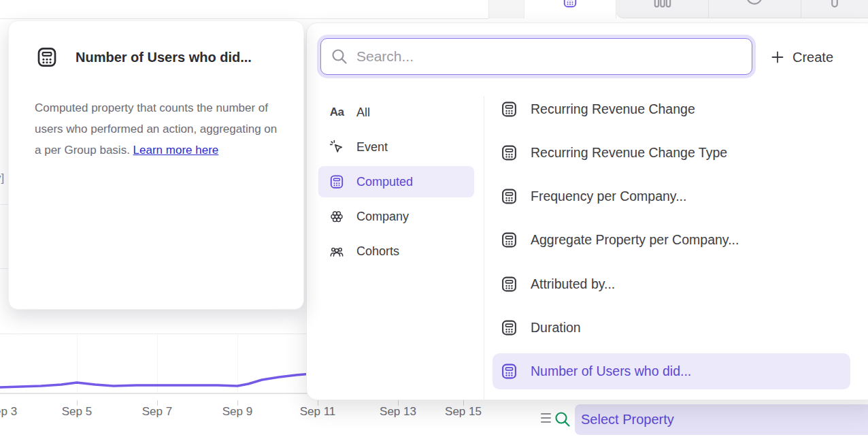 This screenshot has width=868, height=437. What do you see at coordinates (671, 152) in the screenshot?
I see `property-item: Recurring Revenue Change Type` at bounding box center [671, 152].